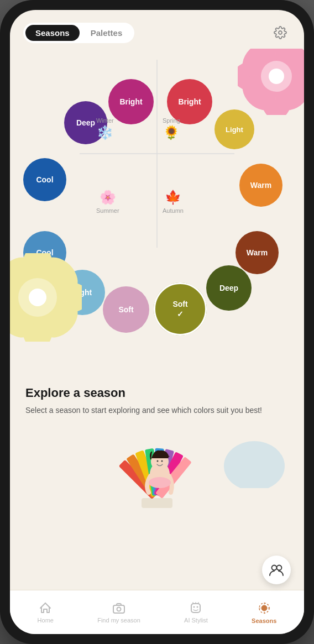 Image resolution: width=314 pixels, height=644 pixels. Describe the element at coordinates (271, 82) in the screenshot. I see `flower-top-right-decoration` at that location.